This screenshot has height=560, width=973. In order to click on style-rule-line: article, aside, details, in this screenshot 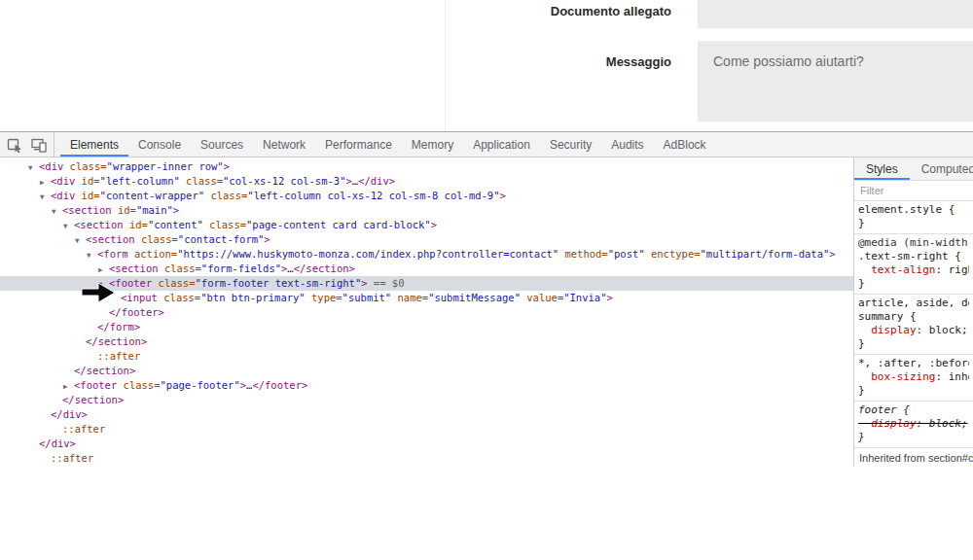, I will do `click(914, 303)`.